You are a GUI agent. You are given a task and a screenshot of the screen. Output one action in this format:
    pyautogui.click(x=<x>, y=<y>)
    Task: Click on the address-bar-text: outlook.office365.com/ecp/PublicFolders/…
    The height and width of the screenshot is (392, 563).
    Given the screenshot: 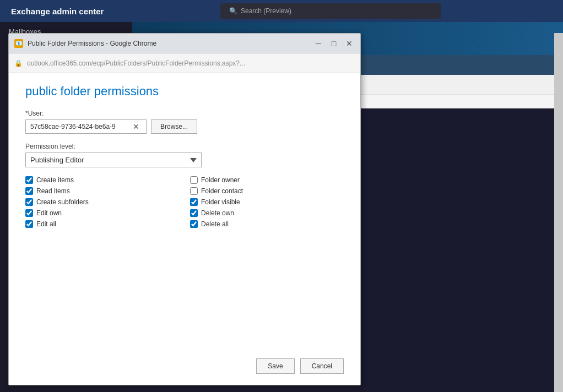 What is the action you would take?
    pyautogui.click(x=136, y=63)
    